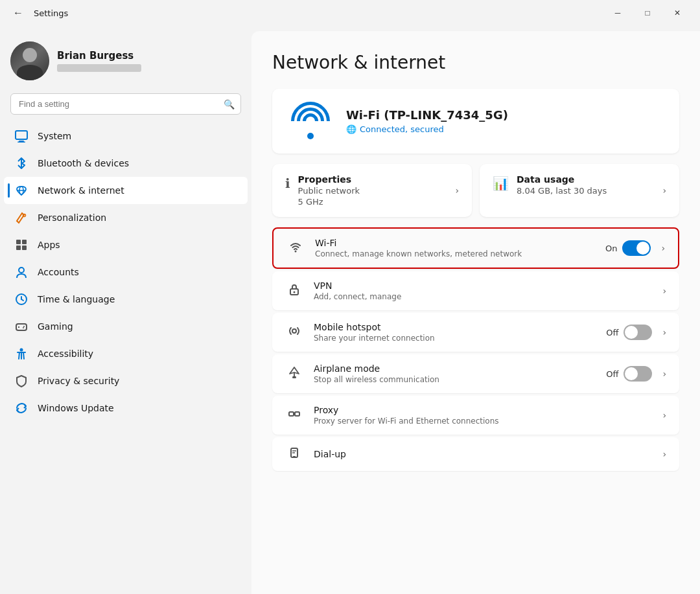 The width and height of the screenshot is (700, 594). Describe the element at coordinates (21, 354) in the screenshot. I see `accessibility-nav-icon` at that location.